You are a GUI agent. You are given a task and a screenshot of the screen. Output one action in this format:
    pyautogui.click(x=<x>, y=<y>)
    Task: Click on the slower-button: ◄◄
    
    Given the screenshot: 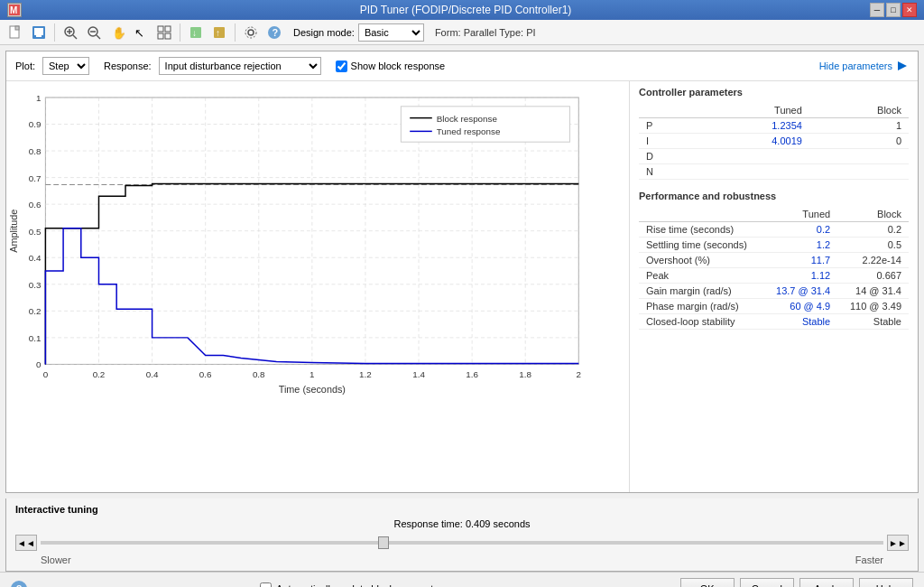 What is the action you would take?
    pyautogui.click(x=26, y=543)
    